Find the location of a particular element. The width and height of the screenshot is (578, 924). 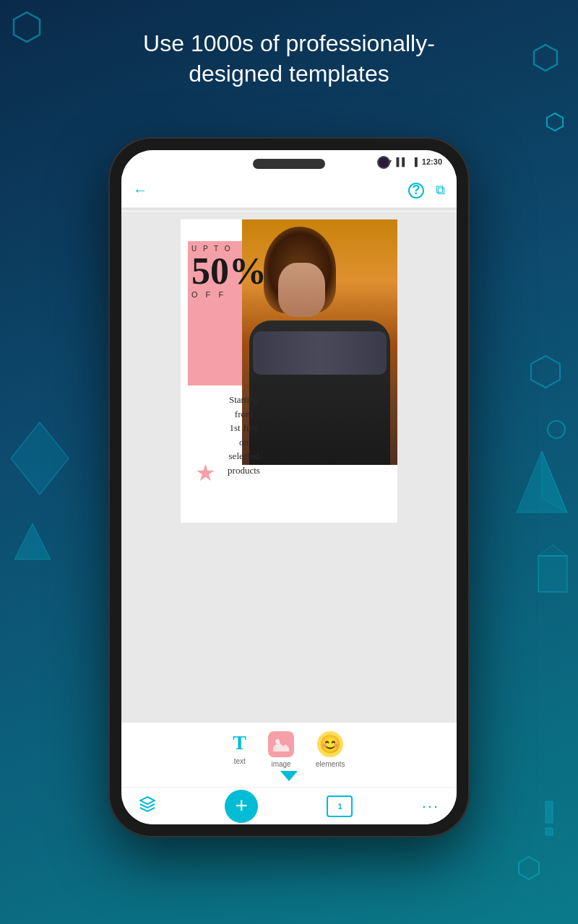

back-button: ← is located at coordinates (140, 191).